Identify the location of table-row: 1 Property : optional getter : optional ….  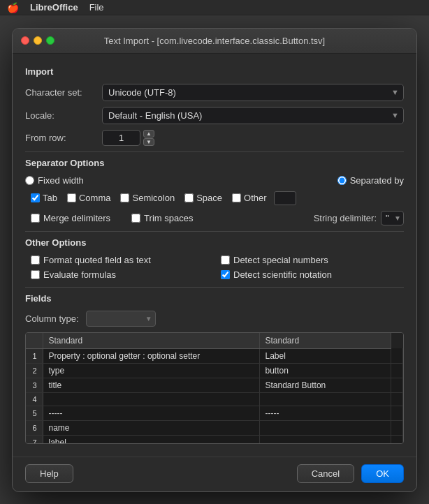
(214, 356).